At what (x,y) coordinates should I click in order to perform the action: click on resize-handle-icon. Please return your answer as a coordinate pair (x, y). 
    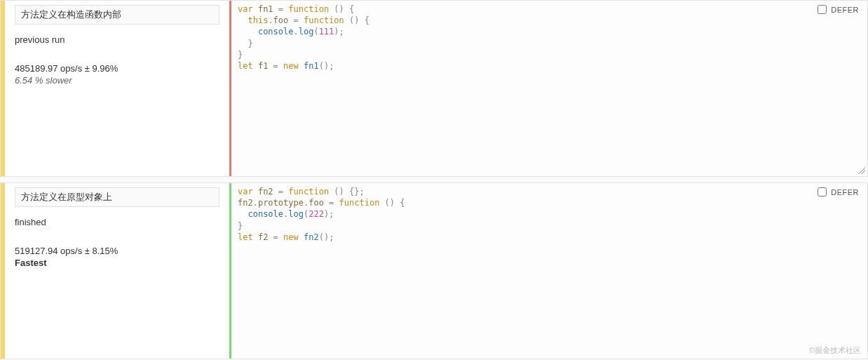
    Looking at the image, I should click on (862, 171).